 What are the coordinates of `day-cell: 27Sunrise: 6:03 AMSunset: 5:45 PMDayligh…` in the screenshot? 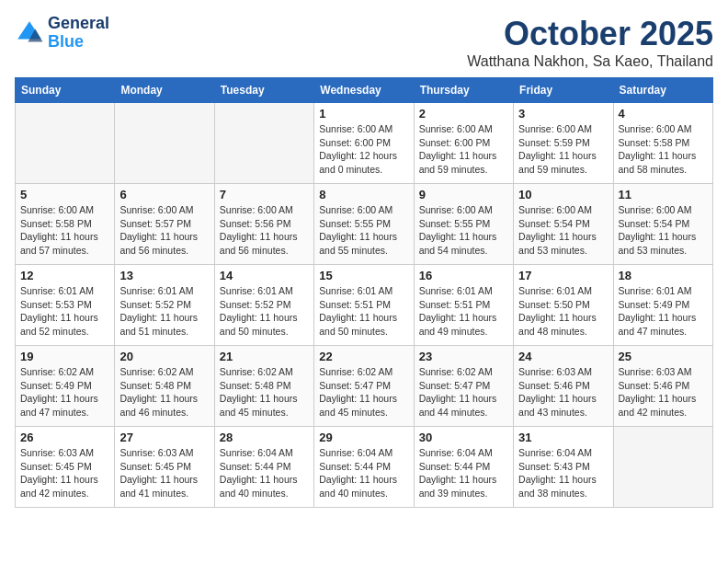 It's located at (165, 467).